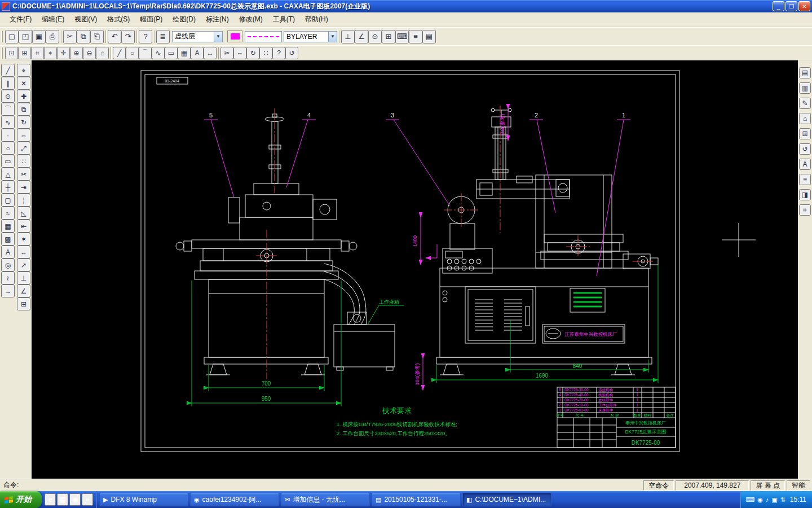  I want to click on menu-draw: 绘图(D), so click(184, 19).